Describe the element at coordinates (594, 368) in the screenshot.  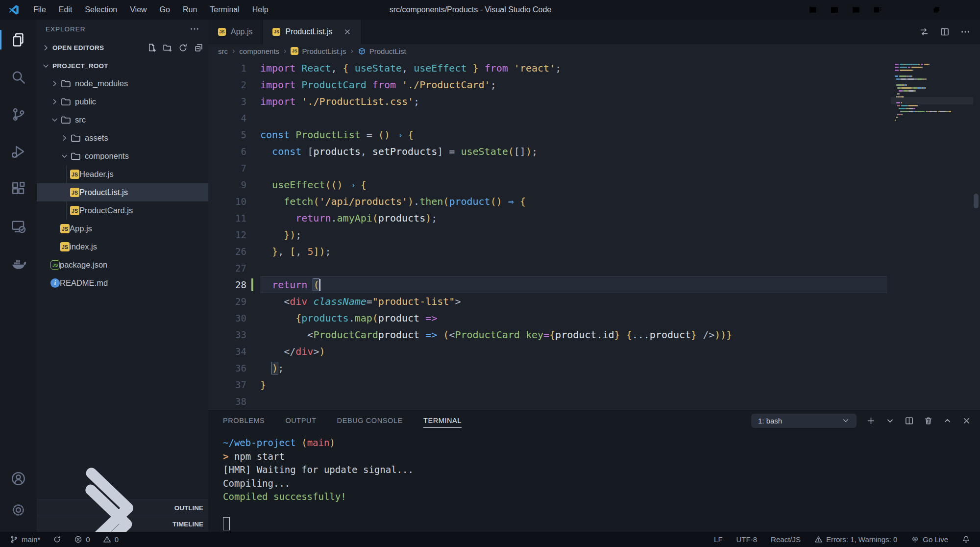
I see `code-line-36: 36 );` at that location.